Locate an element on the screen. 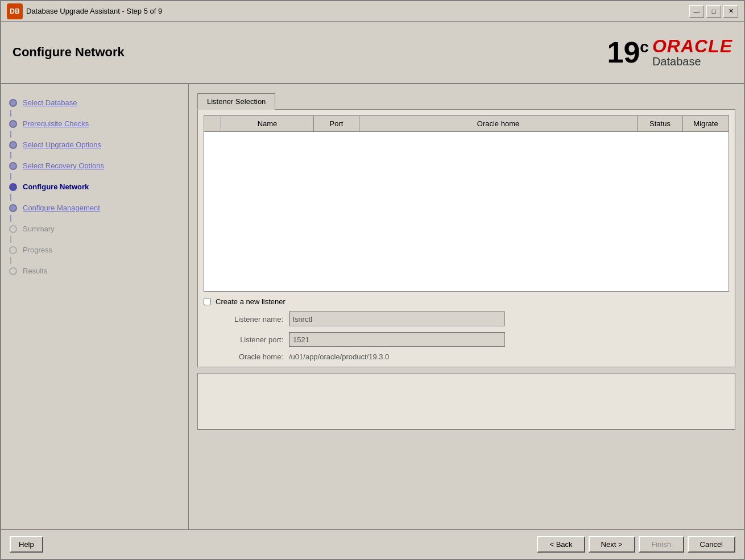 This screenshot has height=560, width=745. nav-prerequisite-checks: Prerequisite Checks is located at coordinates (94, 127).